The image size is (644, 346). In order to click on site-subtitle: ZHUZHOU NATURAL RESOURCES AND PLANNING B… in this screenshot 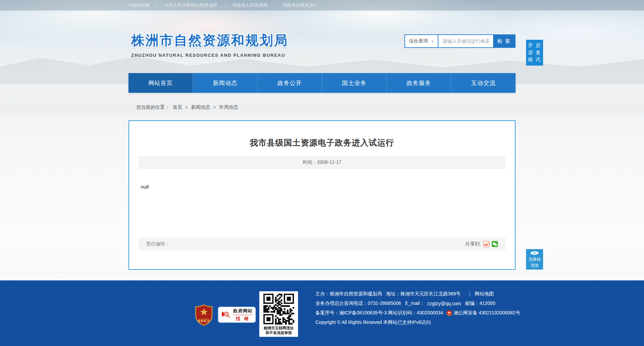, I will do `click(210, 55)`.